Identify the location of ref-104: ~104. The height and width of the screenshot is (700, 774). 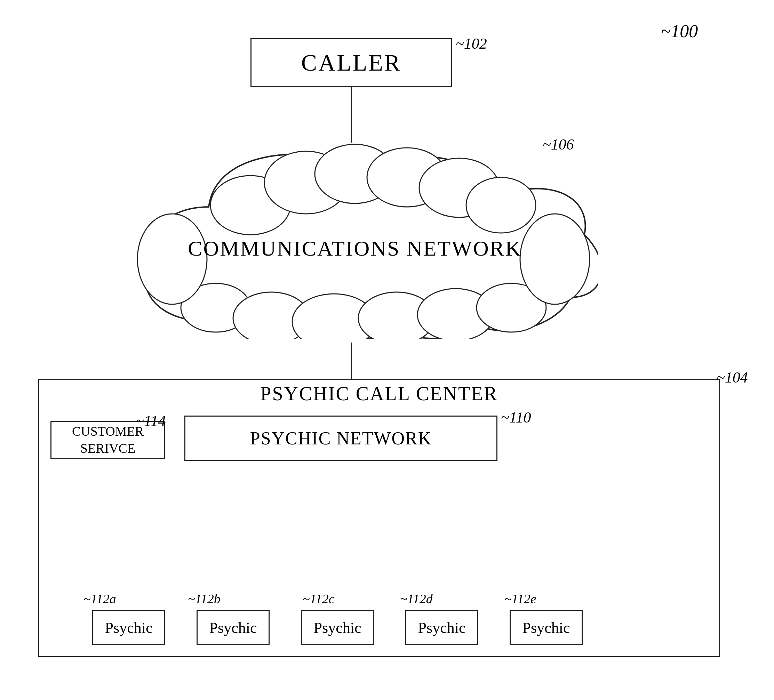
(732, 378).